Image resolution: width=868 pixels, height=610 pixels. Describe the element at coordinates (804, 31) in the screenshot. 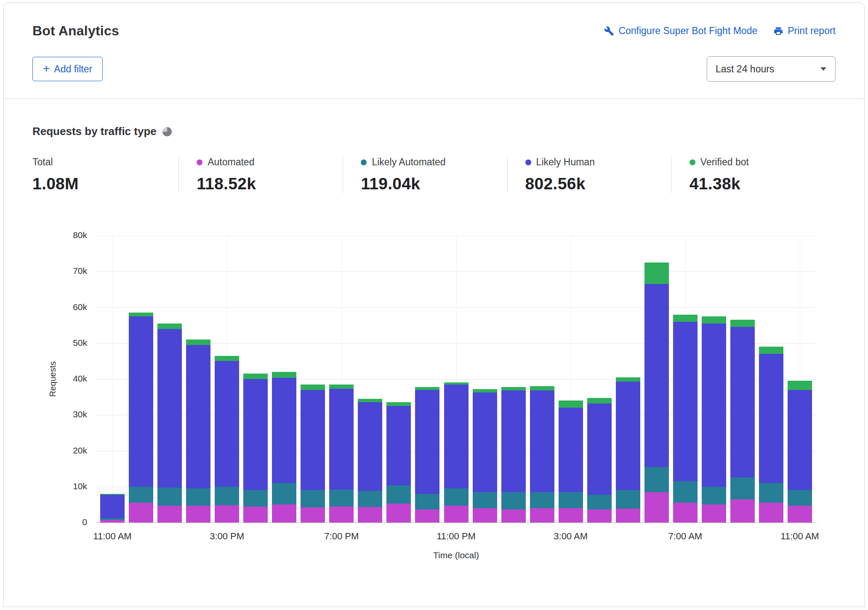

I see `print-report-link: Print report` at that location.